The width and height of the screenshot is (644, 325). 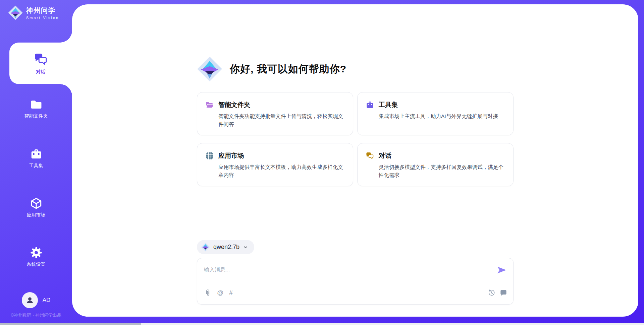 What do you see at coordinates (36, 162) in the screenshot?
I see `sidebar: 神州问学 Smart Vision 对话 智能文件夹 工具集` at bounding box center [36, 162].